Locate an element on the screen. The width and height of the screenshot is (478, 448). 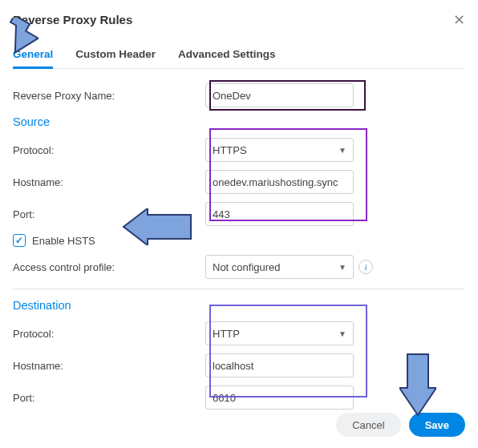
access-control-profile-value: Not configured is located at coordinates (247, 268).